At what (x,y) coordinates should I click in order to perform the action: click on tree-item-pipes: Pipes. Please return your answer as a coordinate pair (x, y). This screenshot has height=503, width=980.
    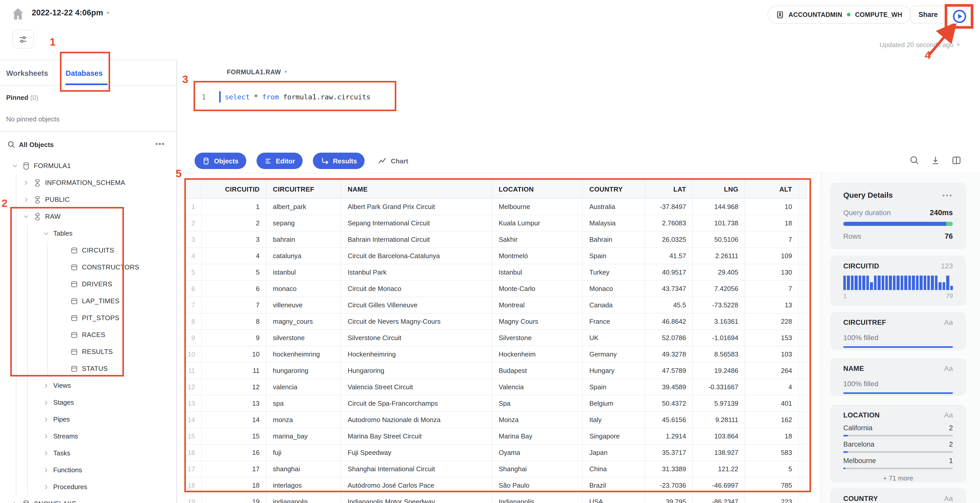
    Looking at the image, I should click on (88, 419).